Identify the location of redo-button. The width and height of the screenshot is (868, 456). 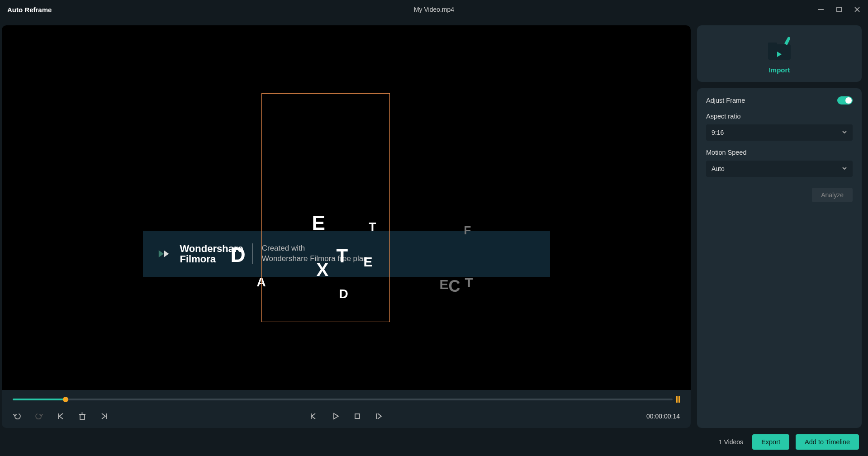
(39, 416).